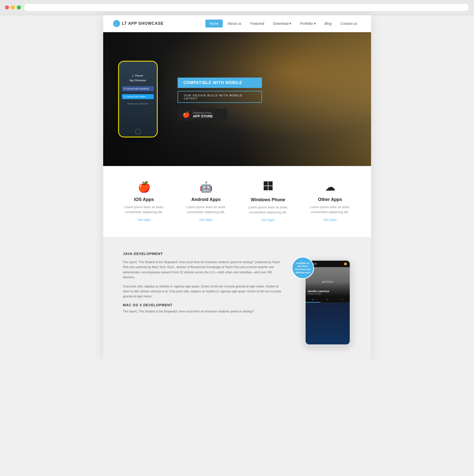  Describe the element at coordinates (324, 299) in the screenshot. I see `phone-right: Available onApp Store,Play Store andWind…` at that location.